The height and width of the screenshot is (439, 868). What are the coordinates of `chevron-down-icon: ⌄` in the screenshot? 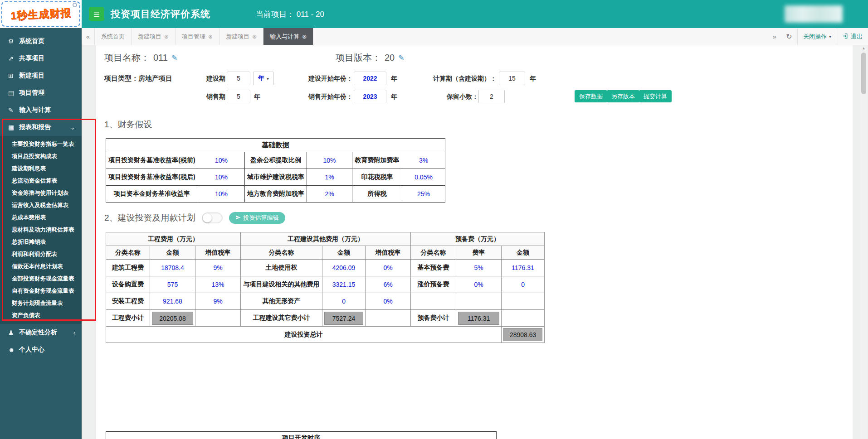 It's located at (73, 128).